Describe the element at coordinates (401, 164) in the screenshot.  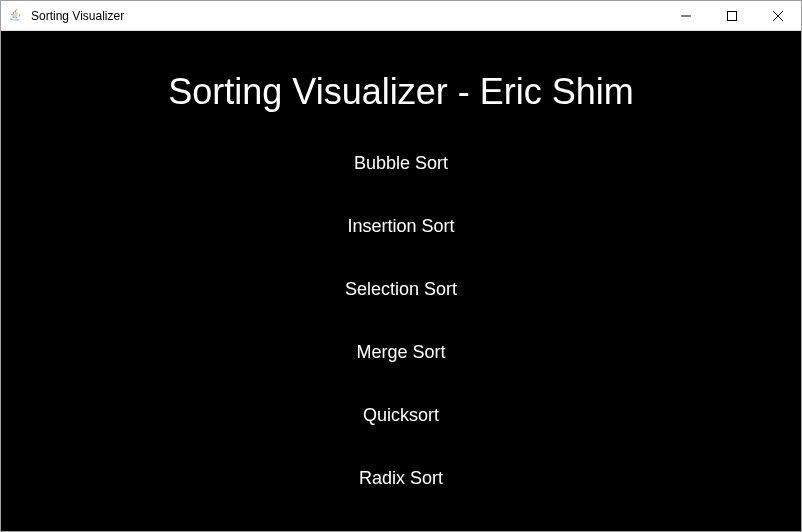
I see `bubble-sort-option: Bubble Sort` at that location.